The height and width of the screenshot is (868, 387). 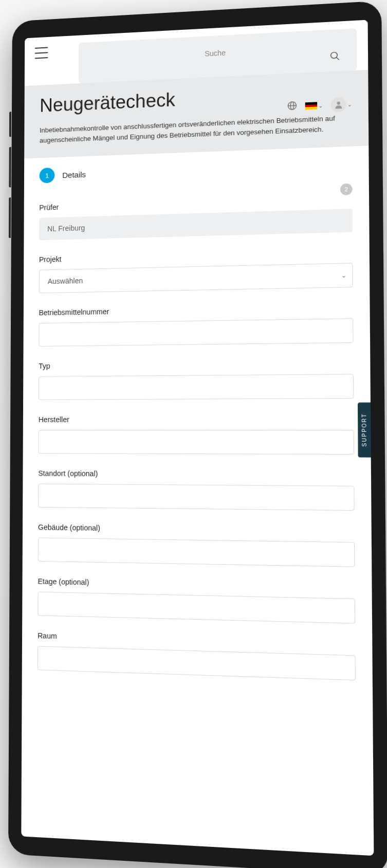 I want to click on step-current-badge: 1, so click(x=47, y=176).